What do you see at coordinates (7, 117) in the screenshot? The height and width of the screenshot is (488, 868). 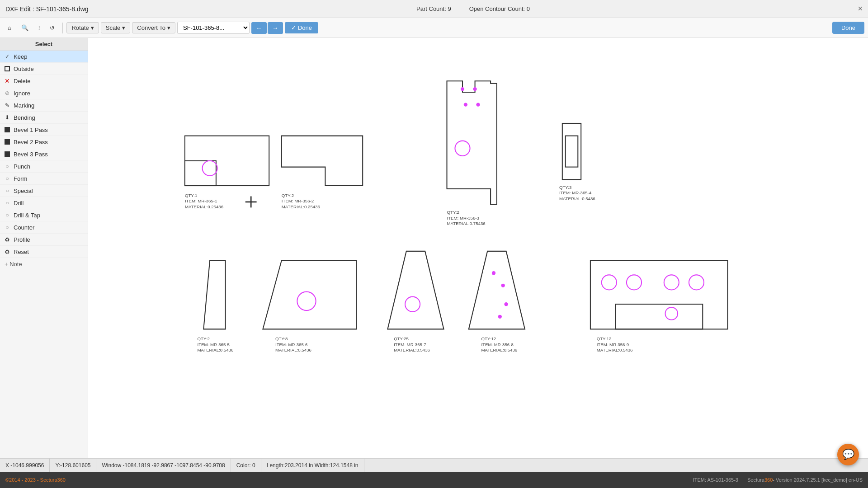 I see `download-icon: ⬇` at bounding box center [7, 117].